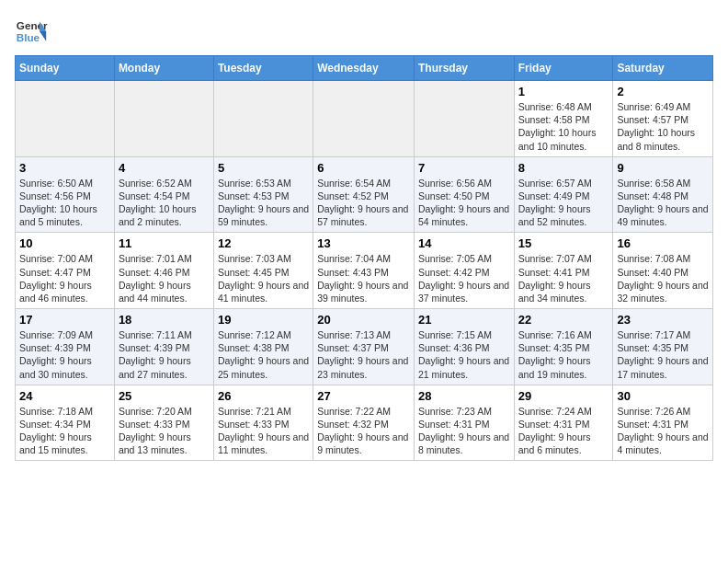 This screenshot has height=563, width=728. What do you see at coordinates (364, 195) in the screenshot?
I see `day-cell: 6Sunrise: 6:54 AM Sunset: 4:52 PM Daylig…` at bounding box center [364, 195].